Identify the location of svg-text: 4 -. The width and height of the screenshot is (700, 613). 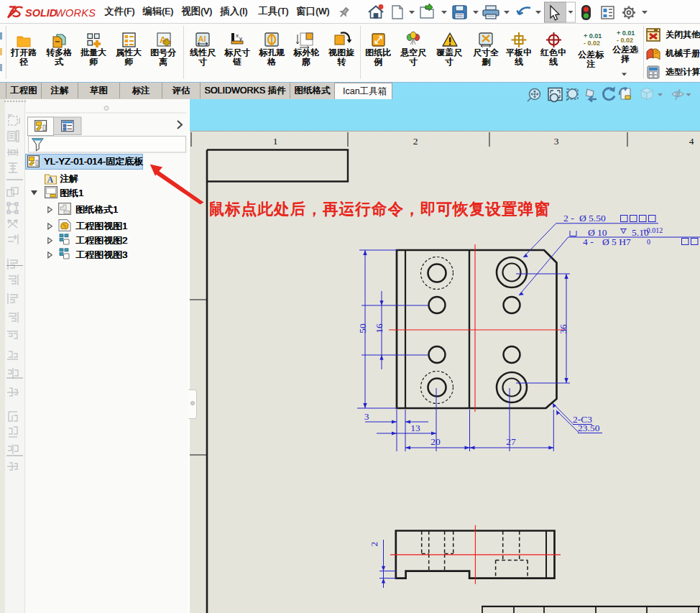
(588, 241).